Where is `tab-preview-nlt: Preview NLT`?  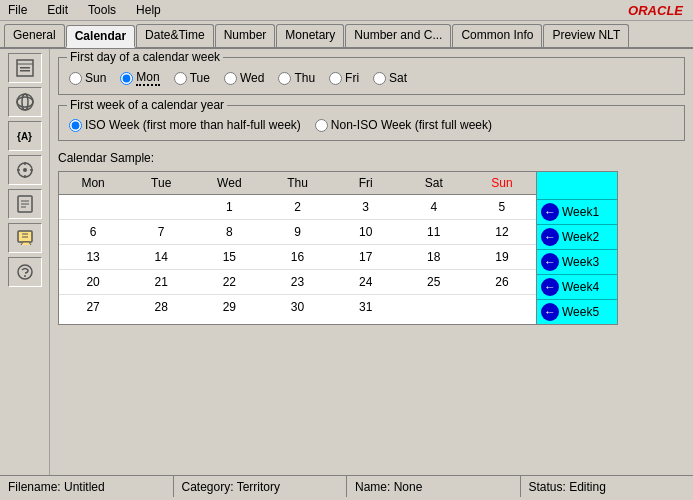 tab-preview-nlt: Preview NLT is located at coordinates (586, 36).